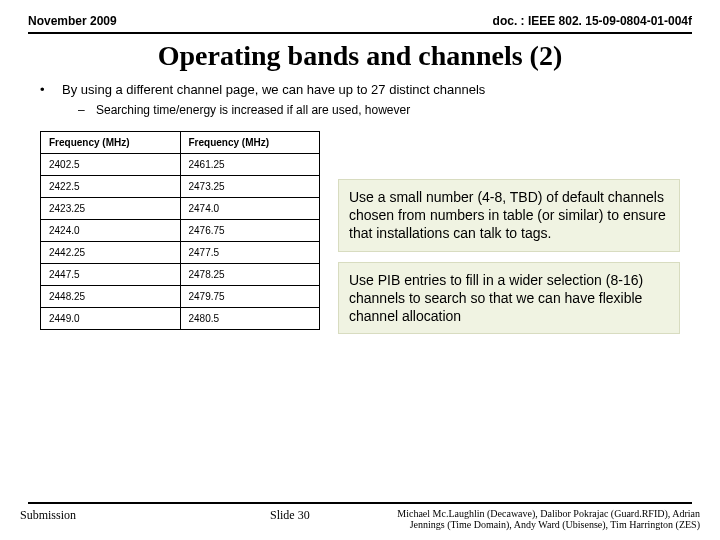 Image resolution: width=720 pixels, height=540 pixels. I want to click on table-row: 2423.25 2474.0, so click(180, 209).